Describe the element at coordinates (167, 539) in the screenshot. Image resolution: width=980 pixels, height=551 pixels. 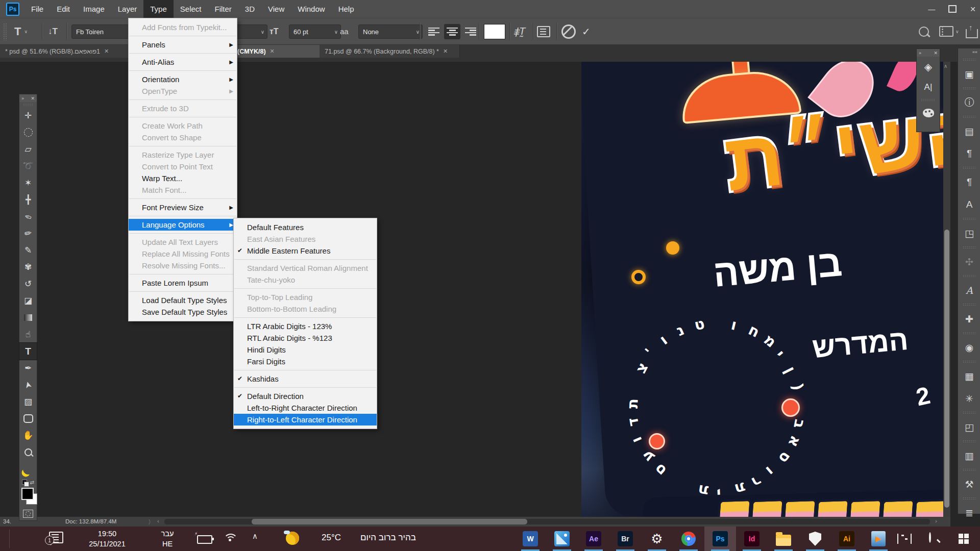
I see `language-indicator: עבר HE` at that location.